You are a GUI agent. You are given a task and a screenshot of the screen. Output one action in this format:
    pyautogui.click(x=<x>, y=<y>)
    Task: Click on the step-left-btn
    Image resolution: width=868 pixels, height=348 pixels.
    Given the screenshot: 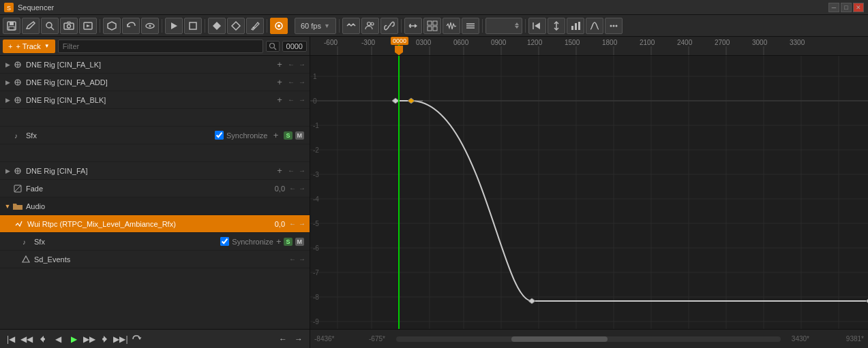 What is the action you would take?
    pyautogui.click(x=537, y=26)
    